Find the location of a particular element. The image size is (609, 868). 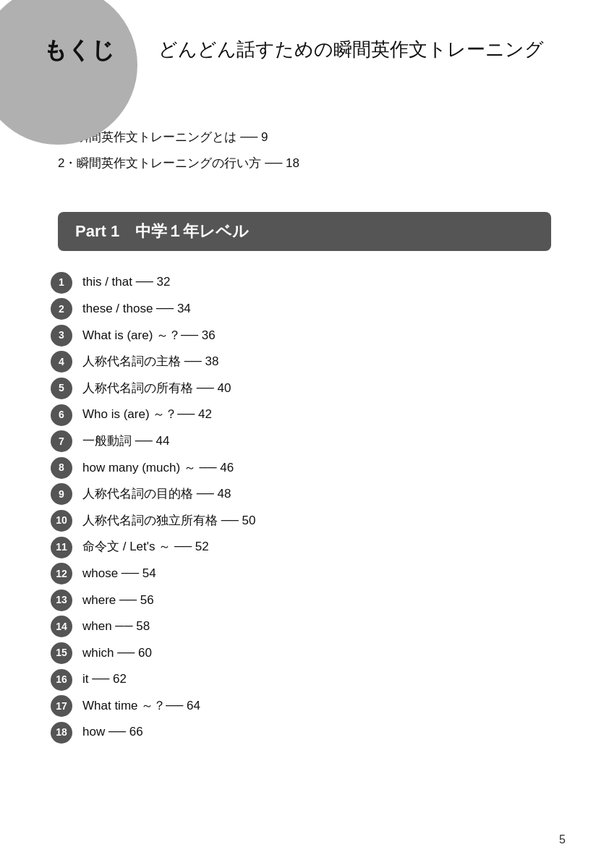

toc-item-text: 人称代名詞の独立所有格 ── 50 is located at coordinates (317, 521).